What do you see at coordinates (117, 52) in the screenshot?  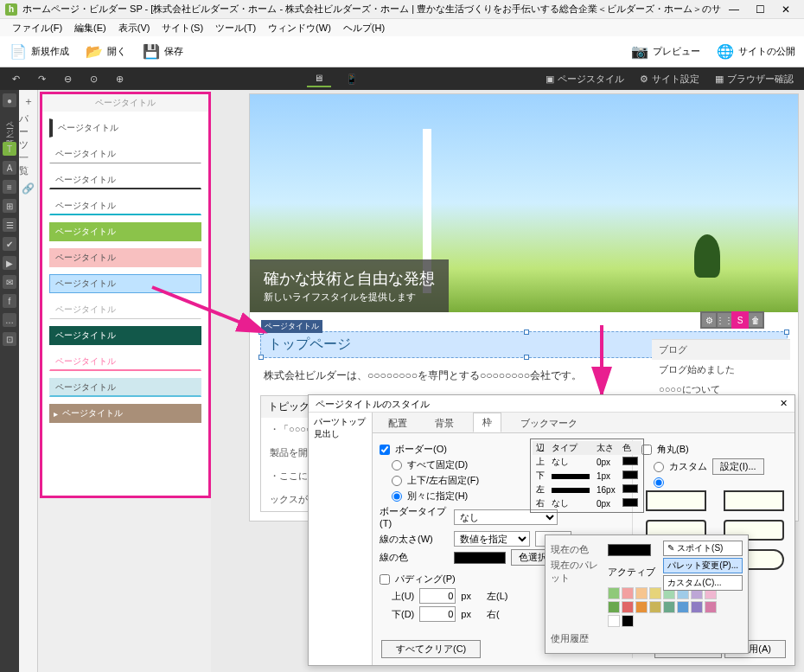 I see `open-label: 開く` at bounding box center [117, 52].